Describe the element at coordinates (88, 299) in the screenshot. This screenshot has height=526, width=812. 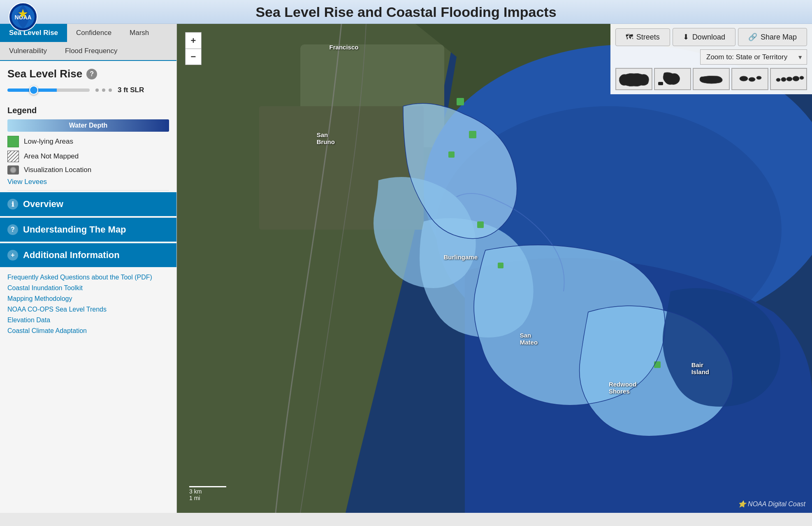
I see `link-methodology: Mapping Methodology` at that location.